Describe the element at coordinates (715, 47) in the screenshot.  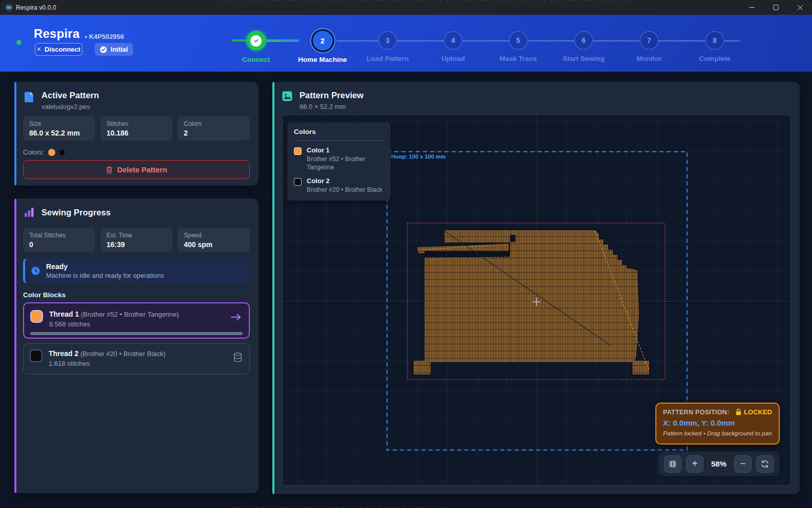
I see `step-complete: 8 Complete` at that location.